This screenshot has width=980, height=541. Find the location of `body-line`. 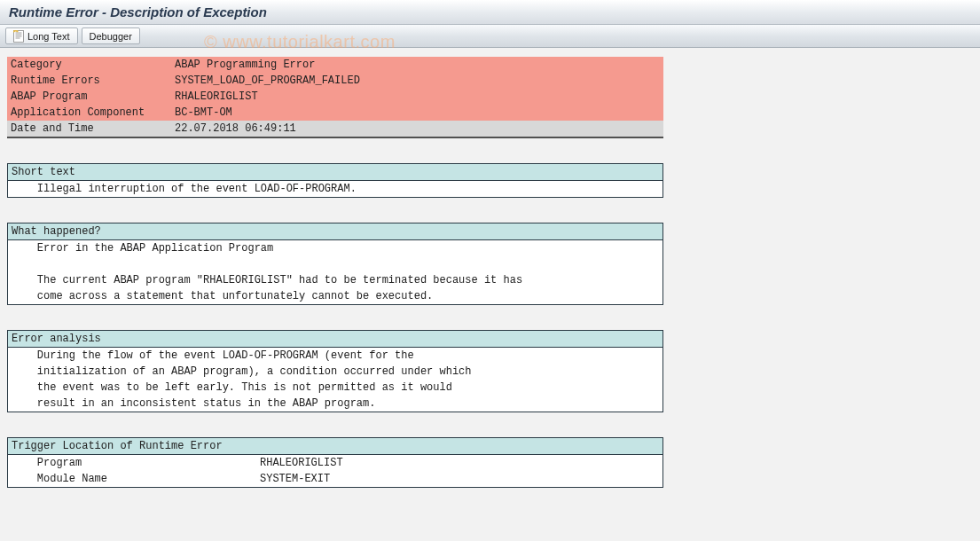

body-line is located at coordinates (335, 264).